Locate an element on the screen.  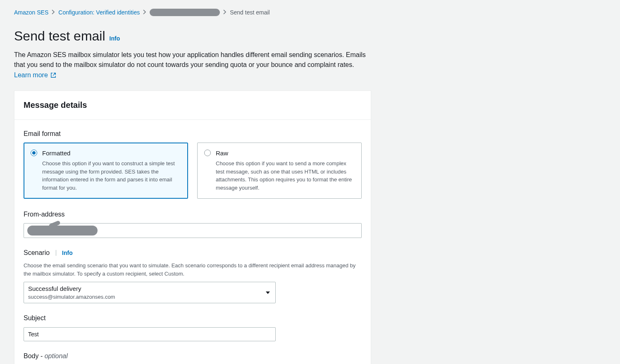
scenario-info-link: Info is located at coordinates (67, 253).